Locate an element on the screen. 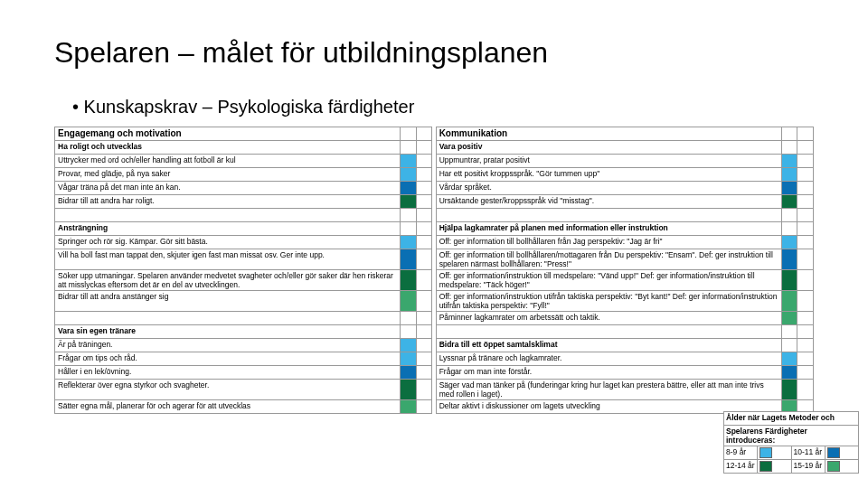 The width and height of the screenshot is (868, 488). table-row: Uppmuntrar, pratar positivt is located at coordinates (609, 161).